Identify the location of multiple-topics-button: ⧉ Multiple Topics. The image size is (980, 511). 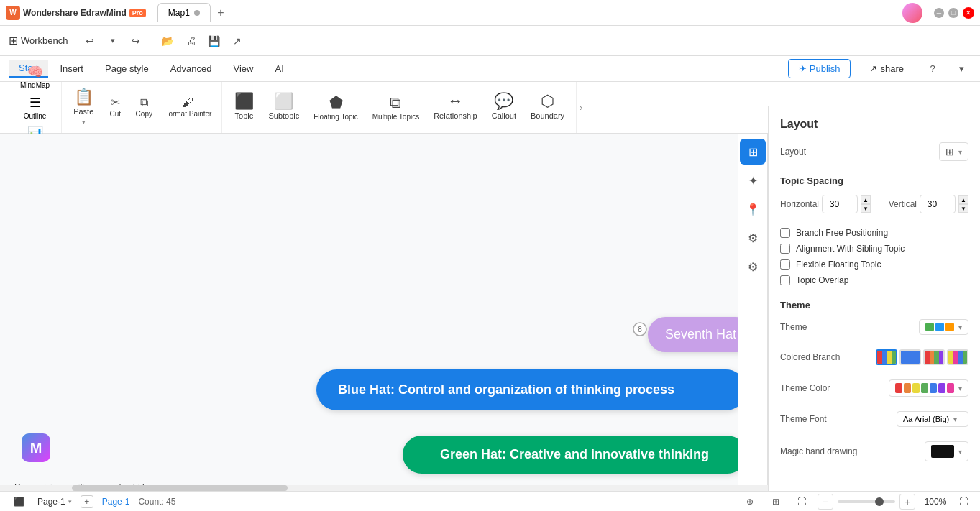
(395, 108).